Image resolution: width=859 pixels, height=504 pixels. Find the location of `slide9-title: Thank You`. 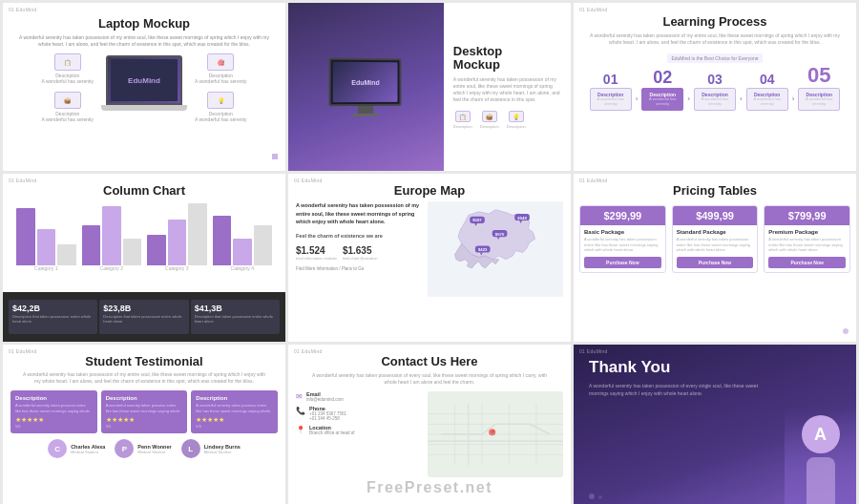

slide9-title: Thank You is located at coordinates (630, 368).